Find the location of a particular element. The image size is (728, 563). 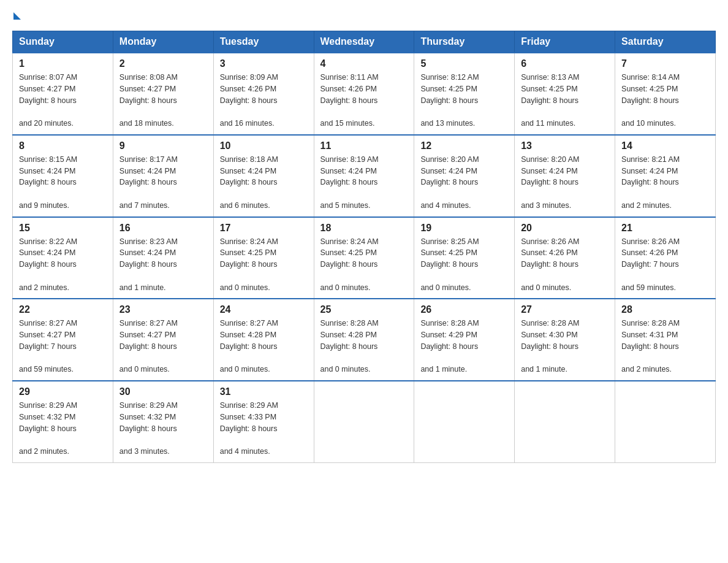

calendar-cell: 13 Sunrise: 8:20 AMSunset: 4:24 PMDaylig… is located at coordinates (565, 176).